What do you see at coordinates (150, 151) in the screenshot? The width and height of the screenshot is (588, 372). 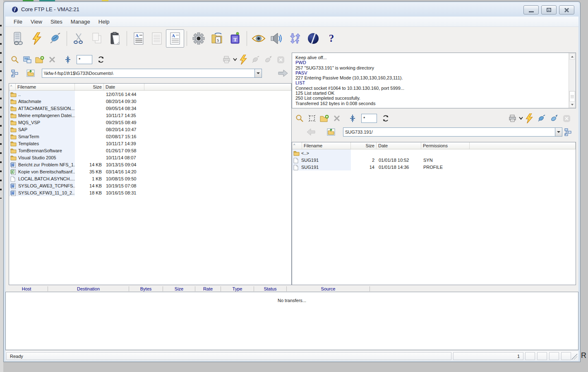 I see `file-row: TomBrennanSoftware01/26/17 09:58` at bounding box center [150, 151].